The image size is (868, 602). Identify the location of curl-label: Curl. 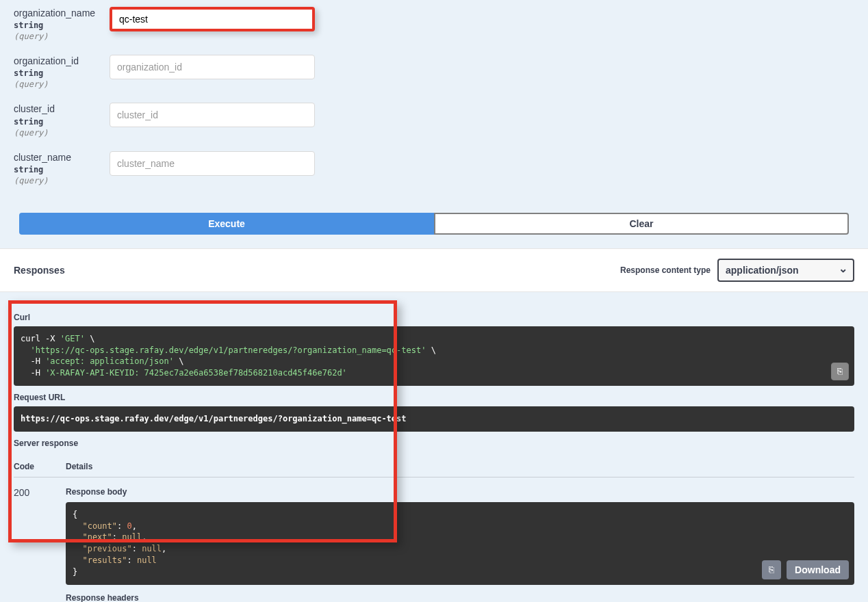
(434, 317).